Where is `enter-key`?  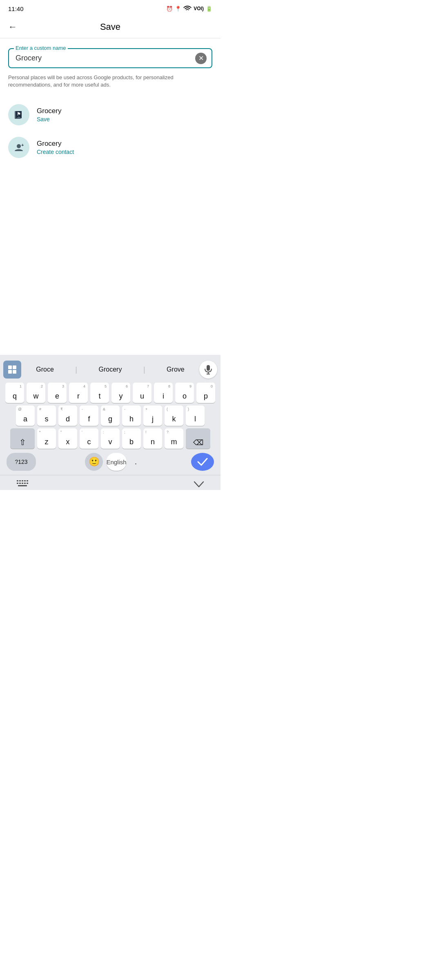 enter-key is located at coordinates (203, 462).